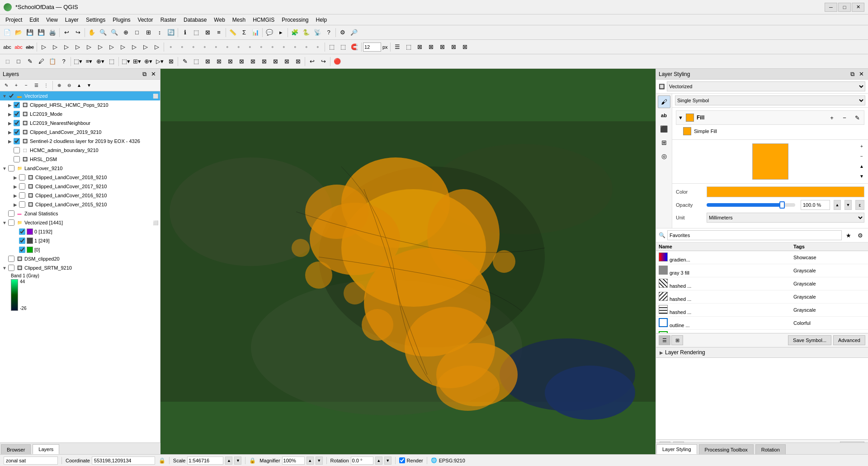 The image size is (868, 466). What do you see at coordinates (14, 20) in the screenshot?
I see `menu-item-project: Project` at bounding box center [14, 20].